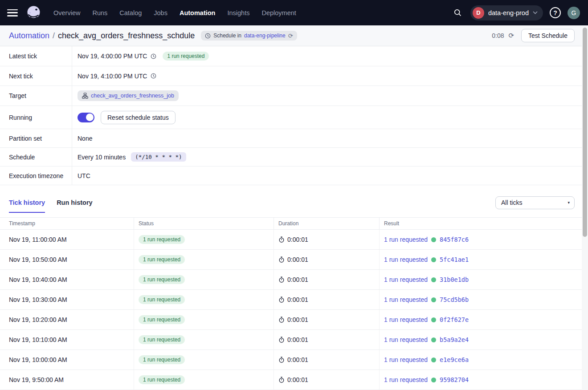 Image resolution: width=588 pixels, height=390 pixels. I want to click on tick-filter-dropdown: All ticks ▾, so click(535, 203).